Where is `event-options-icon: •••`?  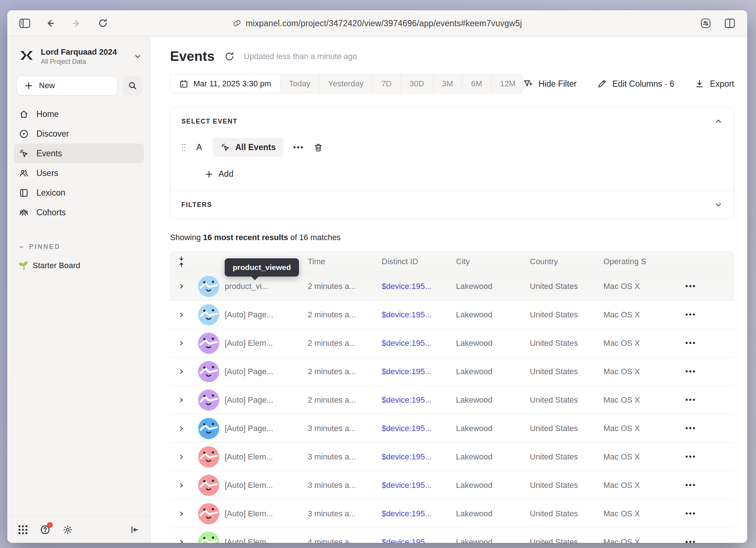
event-options-icon: ••• is located at coordinates (299, 147).